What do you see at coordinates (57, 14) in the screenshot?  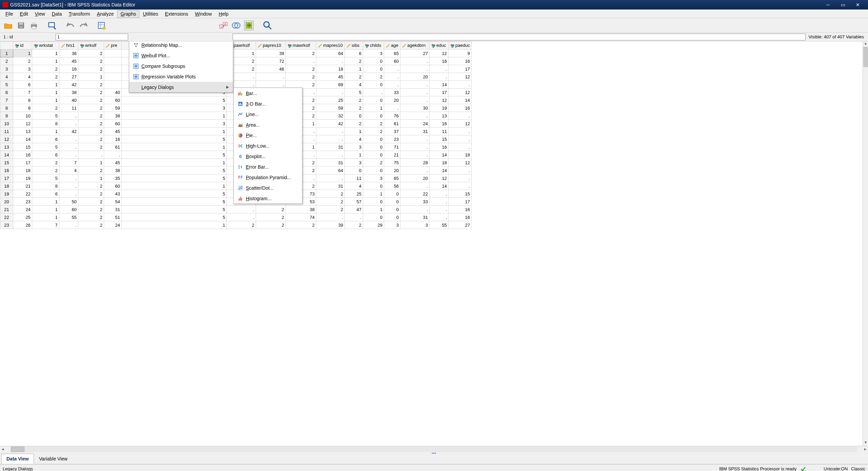 I see `menu-data: Data` at bounding box center [57, 14].